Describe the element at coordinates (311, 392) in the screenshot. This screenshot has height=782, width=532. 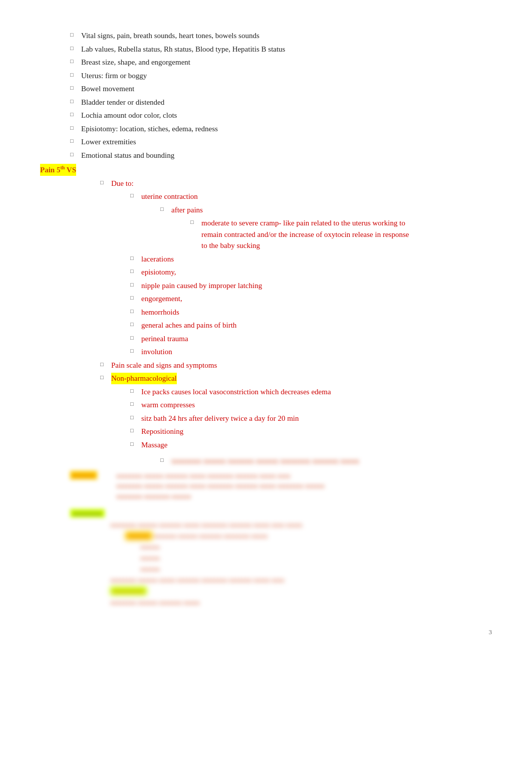
I see `ice-packs-row: □ Ice packs causes local vasoconstrictio…` at that location.